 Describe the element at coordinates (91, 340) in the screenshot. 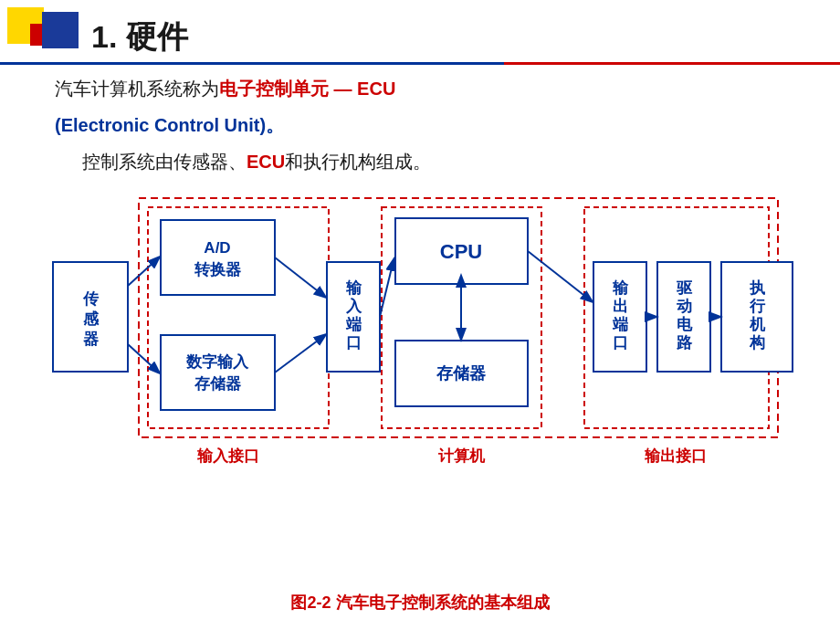

I see `svg-text: 器` at that location.